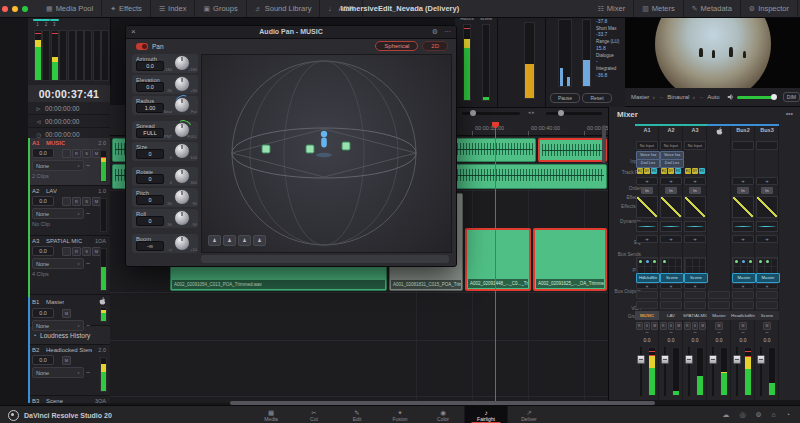  I want to click on pause-button: Pause, so click(565, 98).